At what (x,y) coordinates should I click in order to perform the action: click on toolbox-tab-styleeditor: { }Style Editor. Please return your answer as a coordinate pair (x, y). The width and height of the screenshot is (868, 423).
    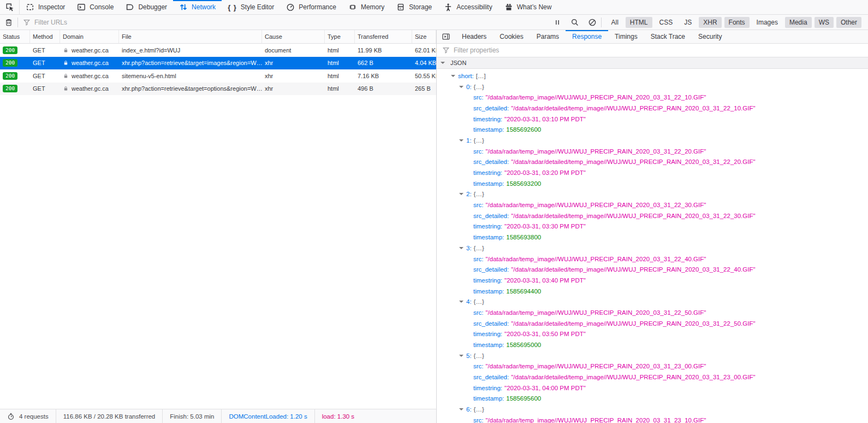
    Looking at the image, I should click on (251, 7).